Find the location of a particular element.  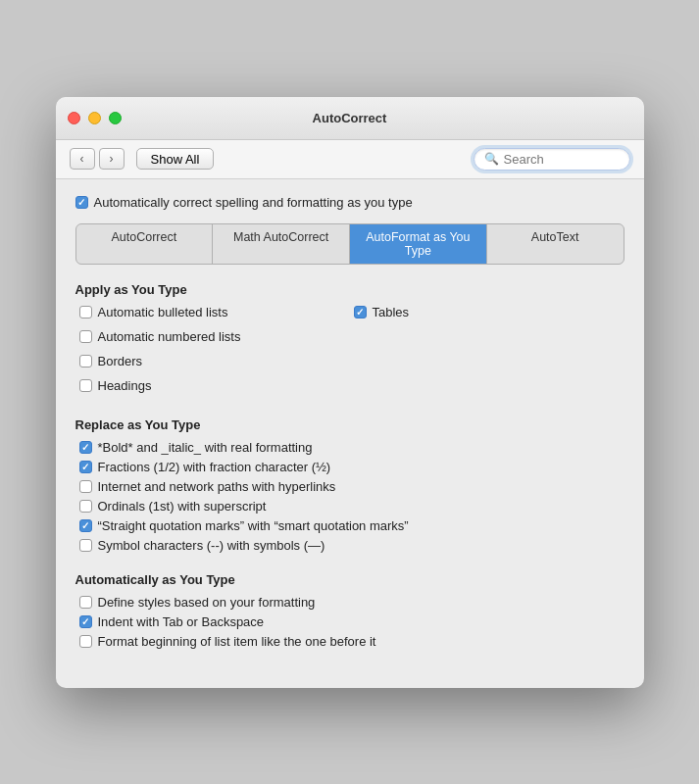

option-bulleted-lists: Automatic bulleted lists is located at coordinates (213, 312).